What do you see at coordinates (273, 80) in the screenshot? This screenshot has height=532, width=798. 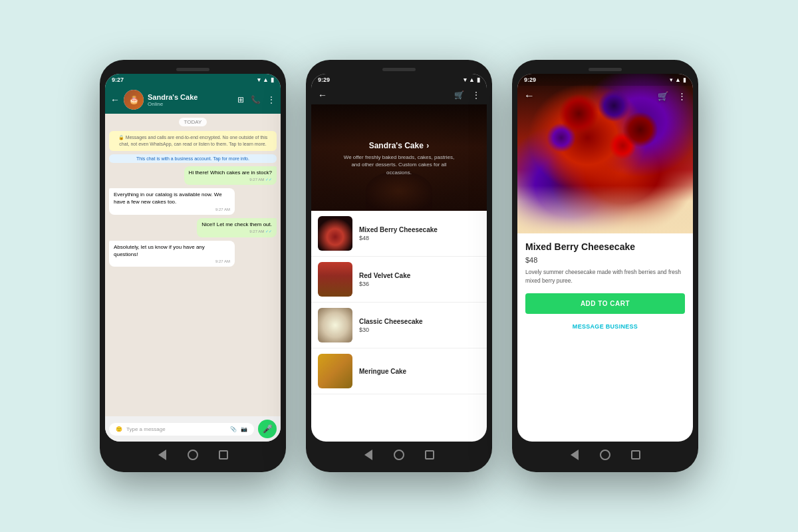 I see `battery-icon: ▮` at bounding box center [273, 80].